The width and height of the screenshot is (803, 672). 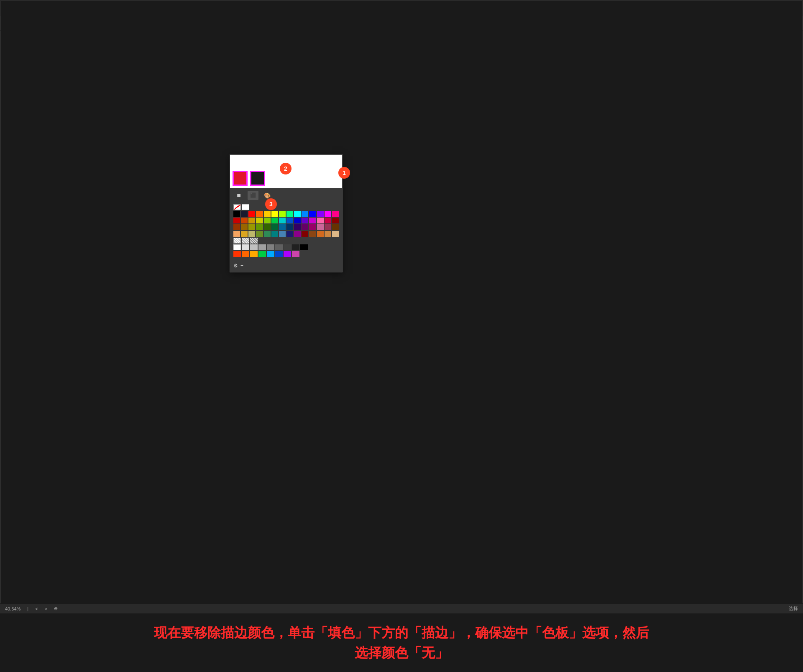 What do you see at coordinates (728, 166) in the screenshot?
I see `stroke-row: 描边 ▲ 10 p ▼` at bounding box center [728, 166].